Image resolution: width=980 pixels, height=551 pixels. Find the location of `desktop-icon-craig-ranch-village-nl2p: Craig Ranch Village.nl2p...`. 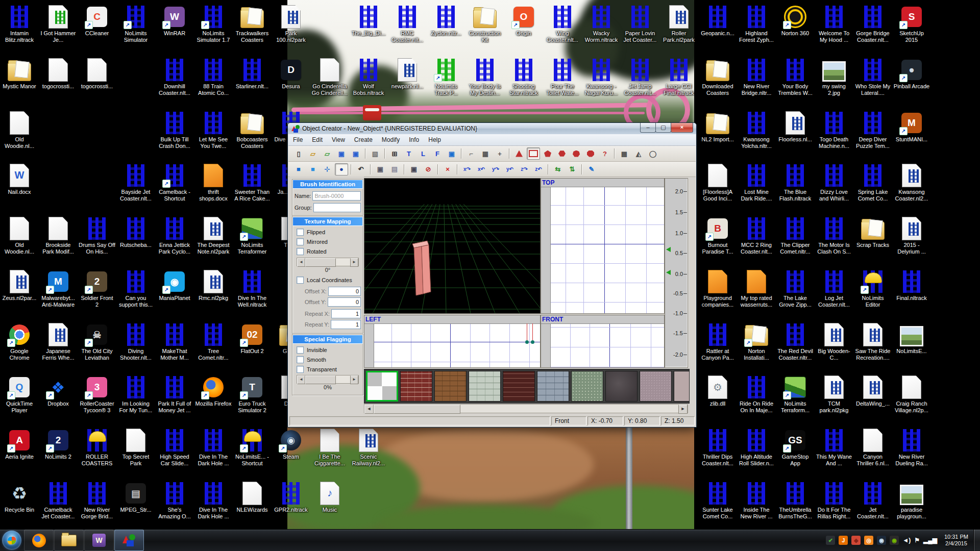

desktop-icon-craig-ranch-village-nl2p: Craig Ranch Village.nl2p... is located at coordinates (912, 395).